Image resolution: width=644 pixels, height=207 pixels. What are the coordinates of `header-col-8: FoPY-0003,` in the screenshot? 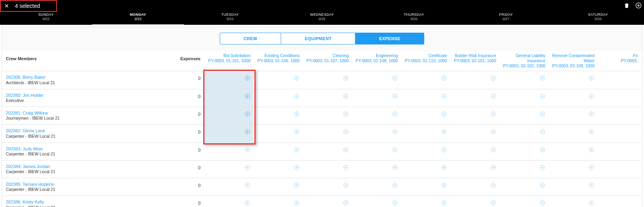 It's located at (619, 61).